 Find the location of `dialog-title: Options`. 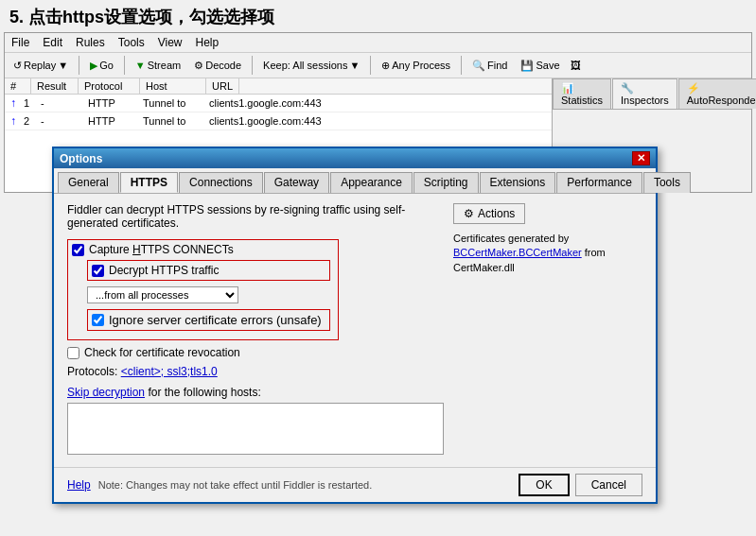

dialog-title: Options is located at coordinates (81, 159).